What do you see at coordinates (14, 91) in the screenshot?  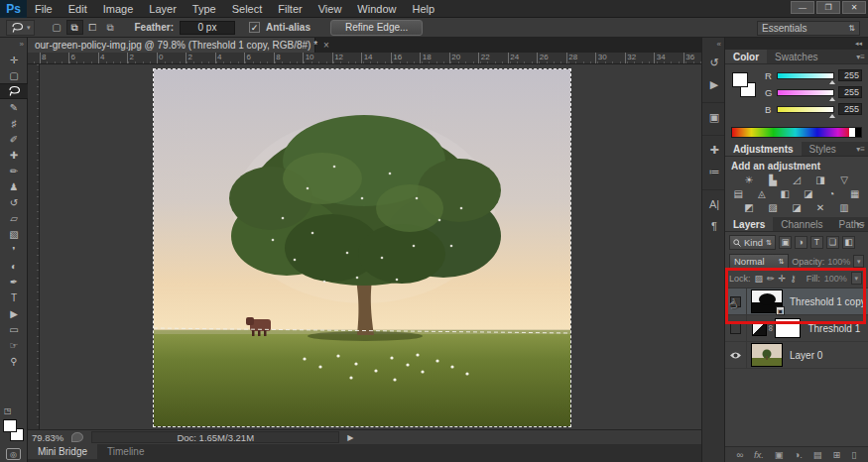 I see `lasso-tool` at bounding box center [14, 91].